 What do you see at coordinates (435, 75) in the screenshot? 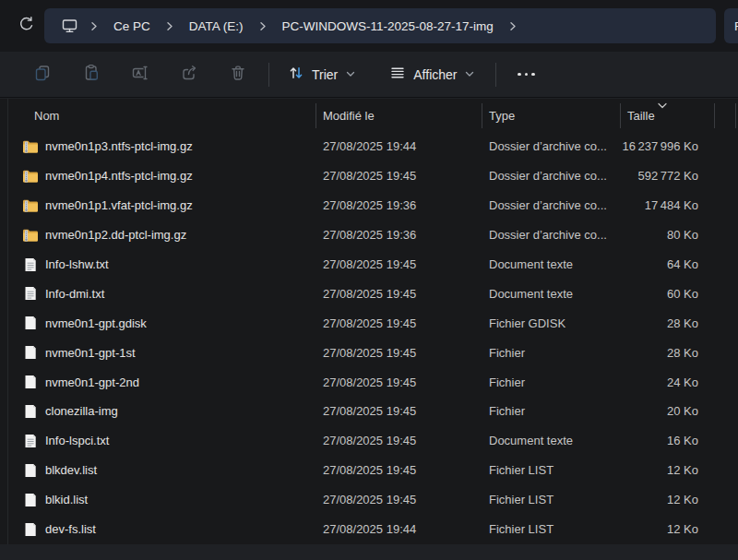
I see `view-button-label: Afficher` at bounding box center [435, 75].